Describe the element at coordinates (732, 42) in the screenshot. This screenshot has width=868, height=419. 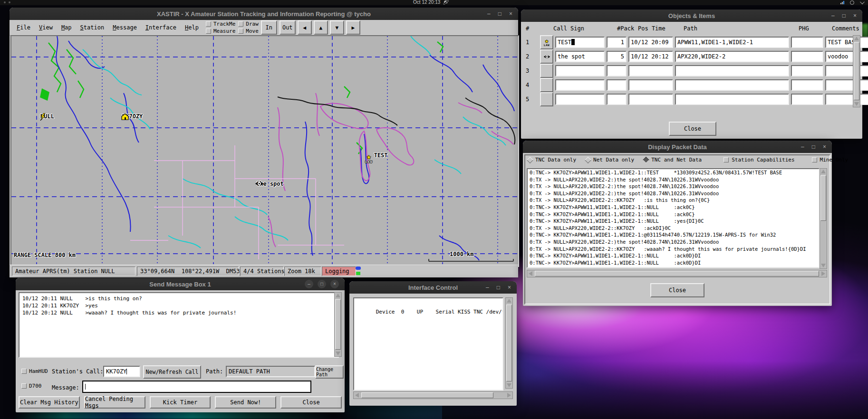
I see `cell-path: APWW11,WIDE1-1,WIDE2-1` at that location.